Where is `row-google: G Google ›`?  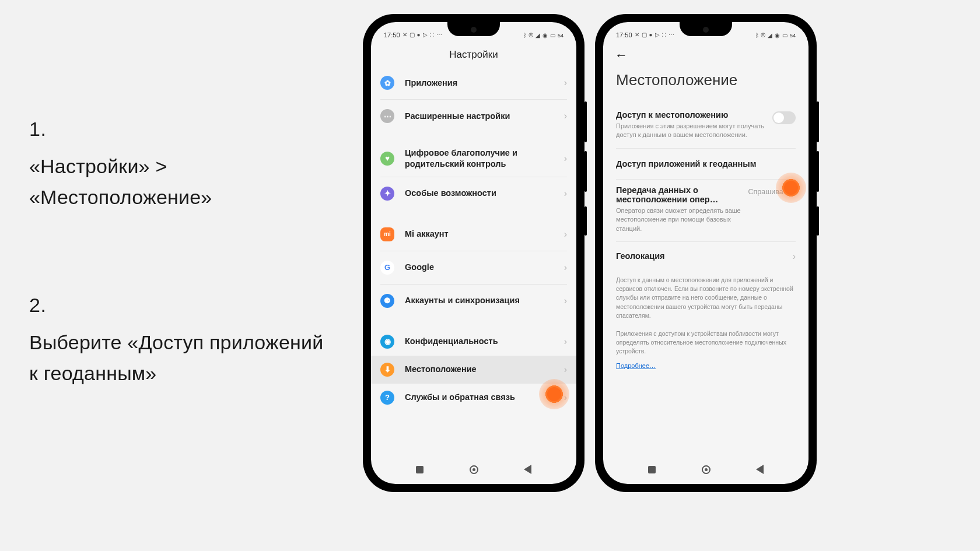 row-google: G Google › is located at coordinates (474, 268).